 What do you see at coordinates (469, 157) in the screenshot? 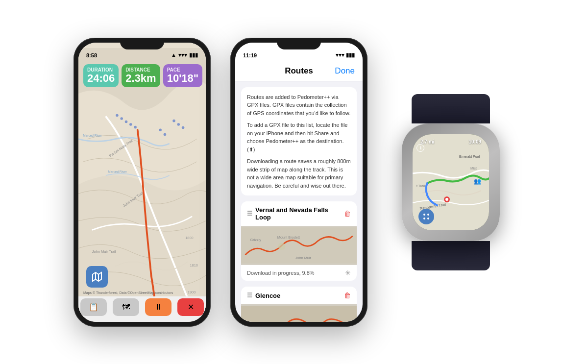
I see `svg-text: Emerald Pool` at bounding box center [469, 157].